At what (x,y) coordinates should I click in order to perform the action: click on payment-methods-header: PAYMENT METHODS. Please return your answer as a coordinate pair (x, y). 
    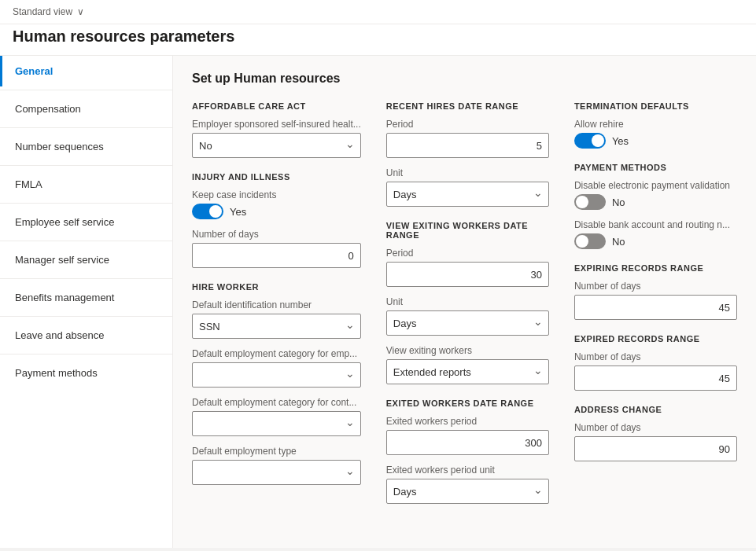
    Looking at the image, I should click on (656, 167).